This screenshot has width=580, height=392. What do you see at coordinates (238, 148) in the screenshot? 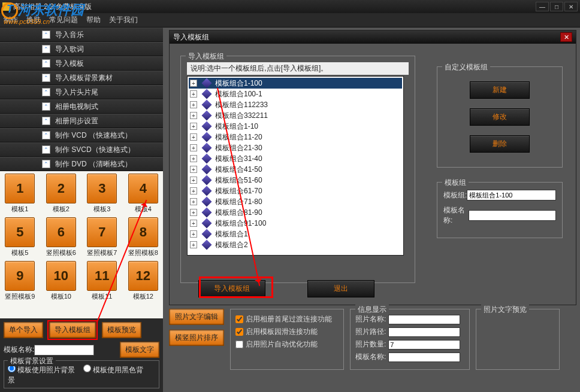
I see `tree-row-label: 模板组合21-30` at bounding box center [238, 148].